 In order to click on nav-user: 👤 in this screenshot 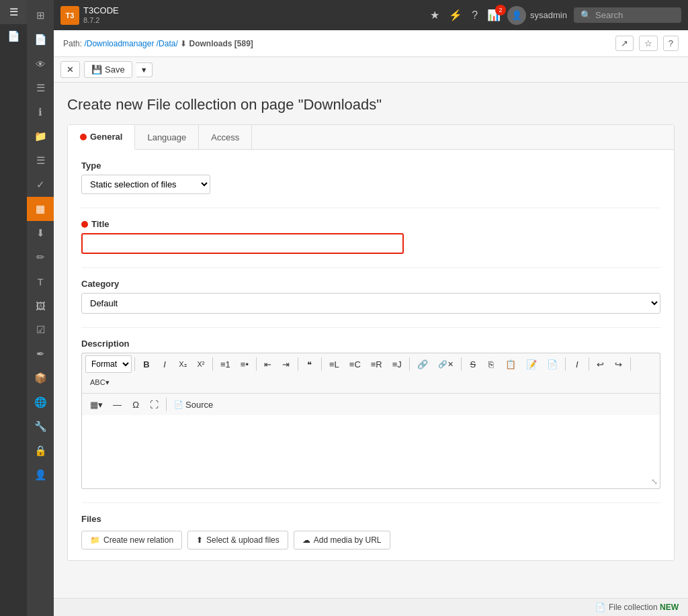, I will do `click(40, 475)`.